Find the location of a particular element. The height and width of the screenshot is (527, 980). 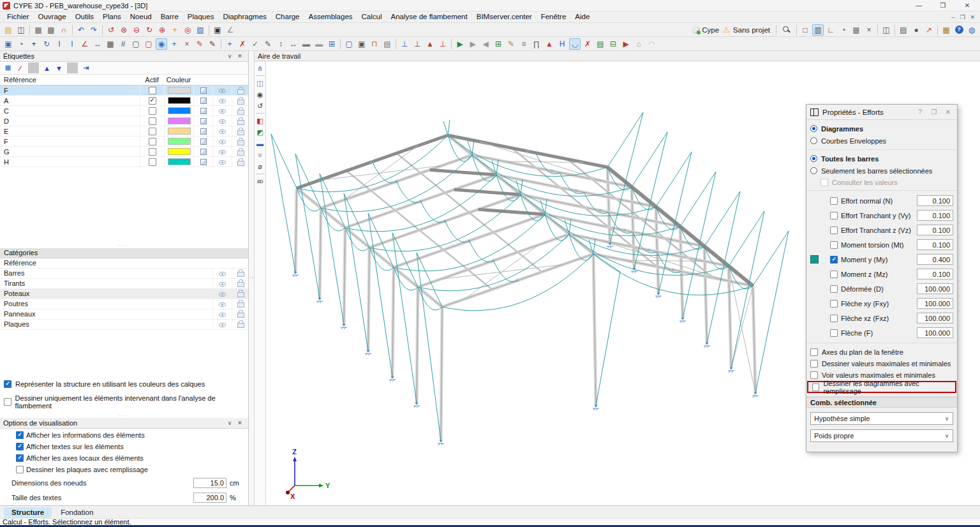

view-option-checkbox is located at coordinates (20, 447).